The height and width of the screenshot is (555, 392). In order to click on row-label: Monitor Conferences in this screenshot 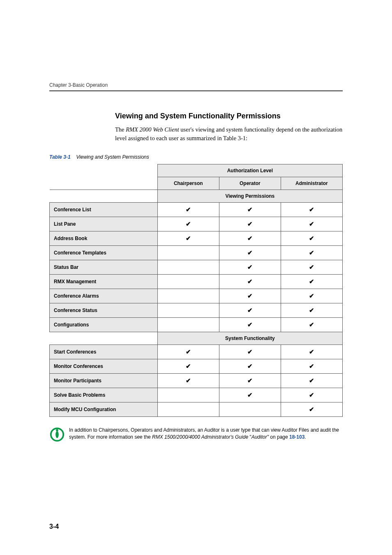, I will do `click(104, 367)`.